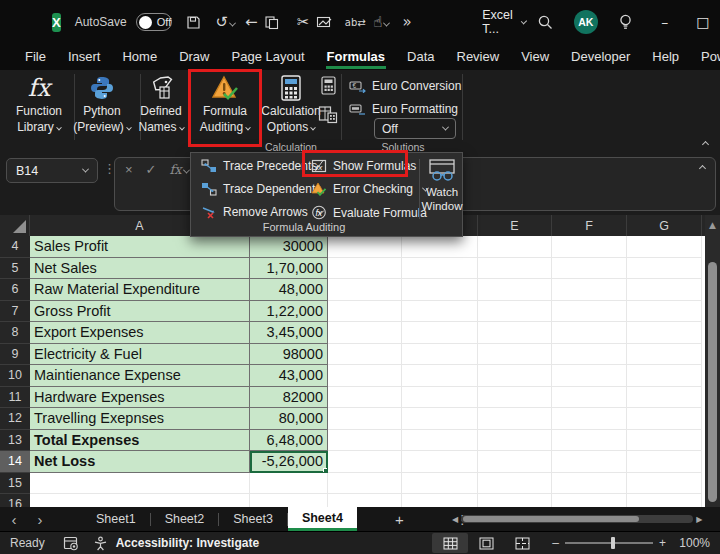 This screenshot has height=554, width=720. Describe the element at coordinates (365, 398) in the screenshot. I see `cell-C11` at that location.